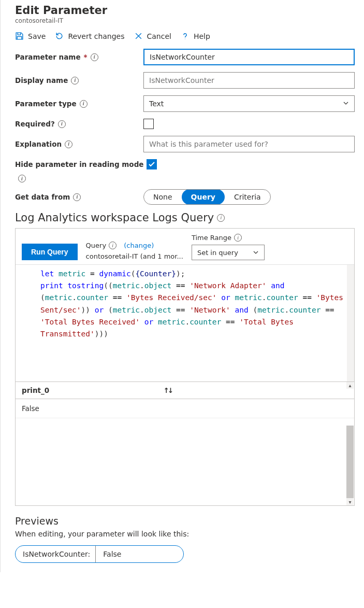 The image size is (364, 608). I want to click on toolbar: Save Revert changes Cancel Help, so click(185, 36).